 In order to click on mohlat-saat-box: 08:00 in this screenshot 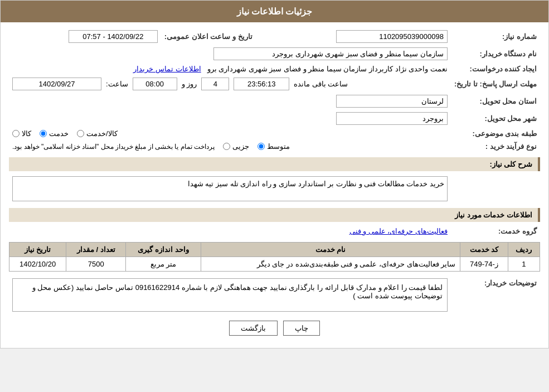, I will do `click(155, 84)`.